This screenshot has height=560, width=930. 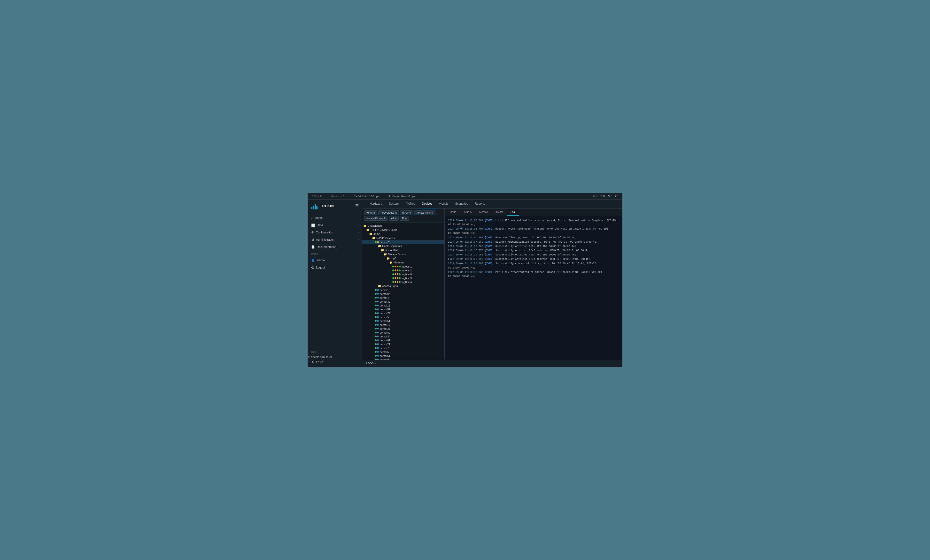 What do you see at coordinates (403, 234) in the screenshot?
I see `tree-item: 📁demo` at bounding box center [403, 234].